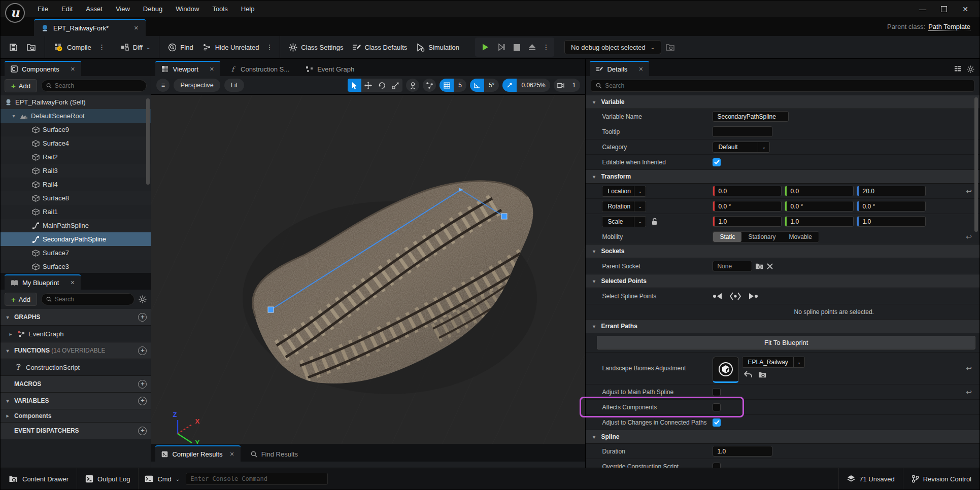 The image size is (980, 490). What do you see at coordinates (31, 48) in the screenshot?
I see `browse-asset-button` at bounding box center [31, 48].